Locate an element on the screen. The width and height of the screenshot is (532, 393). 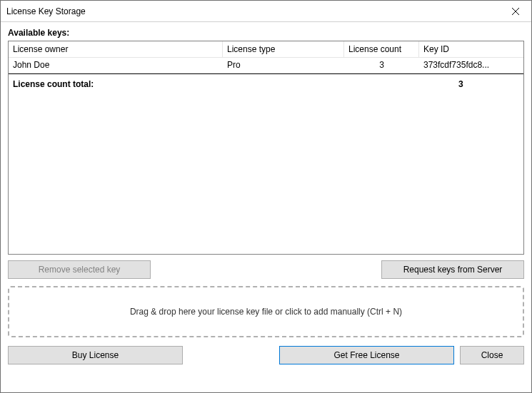
buy-license-button: Buy License is located at coordinates (96, 355).